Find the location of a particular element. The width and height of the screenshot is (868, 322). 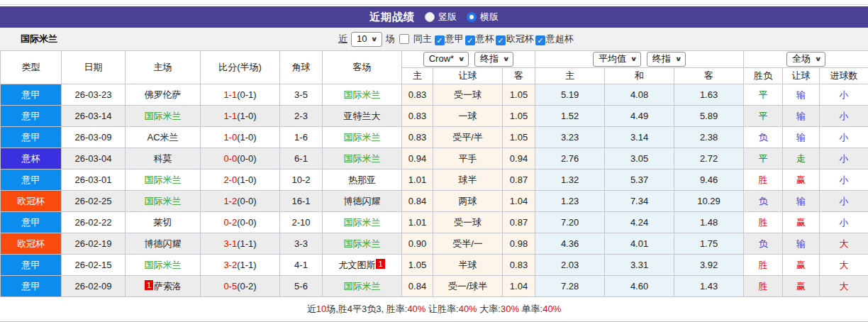

col-header-avg-away: 客 is located at coordinates (709, 77).